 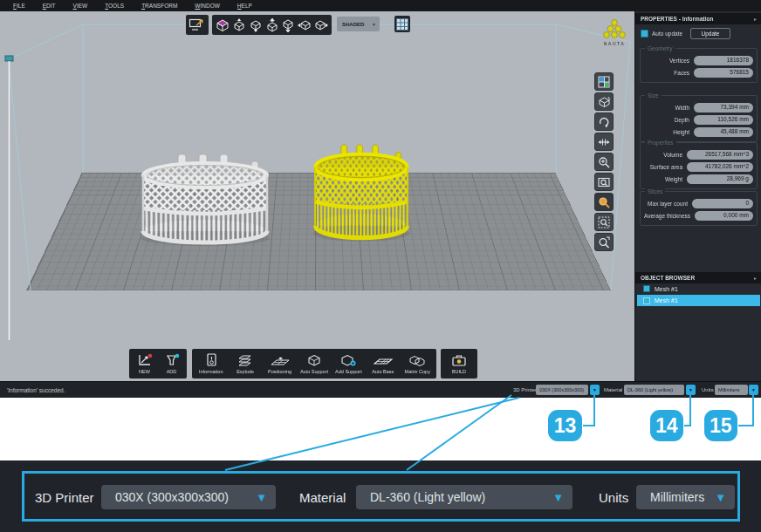 What do you see at coordinates (698, 119) in the screenshot?
I see `size-group: Size Width73,394 mm Depth110,526 mm Heig…` at bounding box center [698, 119].